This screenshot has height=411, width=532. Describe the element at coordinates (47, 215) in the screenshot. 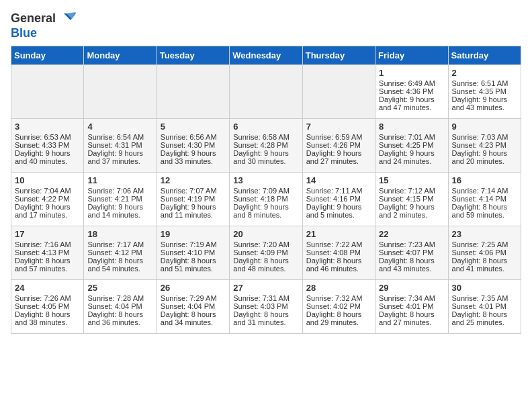

I see `day-info-line: and 17 minutes.` at that location.